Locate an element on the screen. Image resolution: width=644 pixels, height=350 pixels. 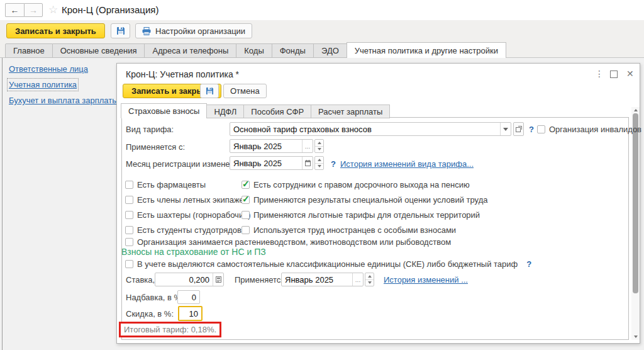
surcharge-value: 0 is located at coordinates (189, 297).